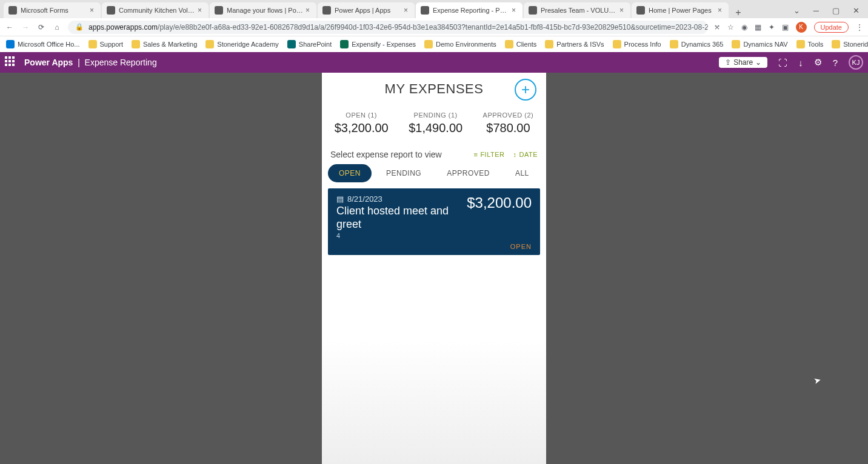 The height and width of the screenshot is (464, 868). What do you see at coordinates (434, 44) in the screenshot?
I see `bookmarks-bar: Microsoft Office Ho... Support Sales & M…` at bounding box center [434, 44].